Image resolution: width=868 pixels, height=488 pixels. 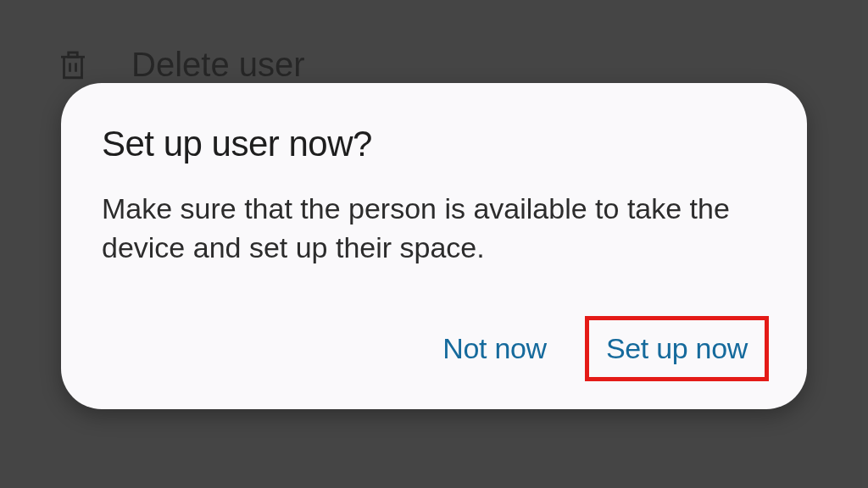 I want to click on dialog-actions: Not now Set up now, so click(x=434, y=349).